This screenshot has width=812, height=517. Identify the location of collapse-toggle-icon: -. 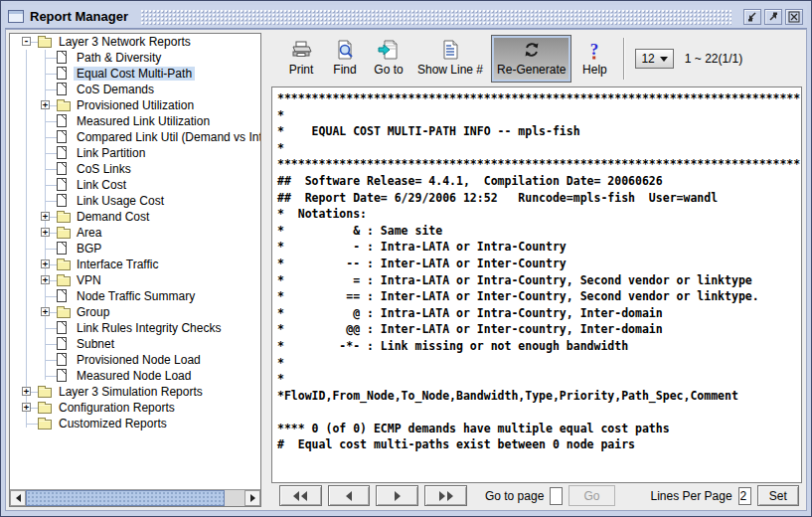
(26, 42).